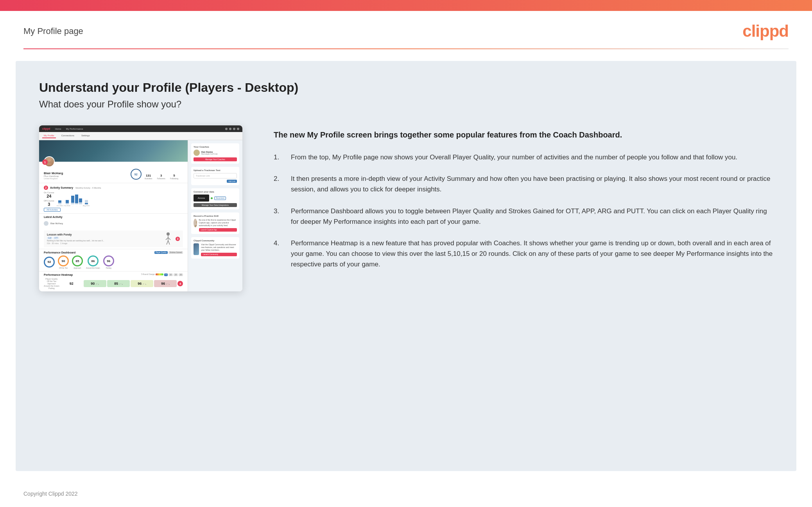 The width and height of the screenshot is (812, 507). I want to click on list-item-2: 2. It then presents a more in-depth view…, so click(523, 184).